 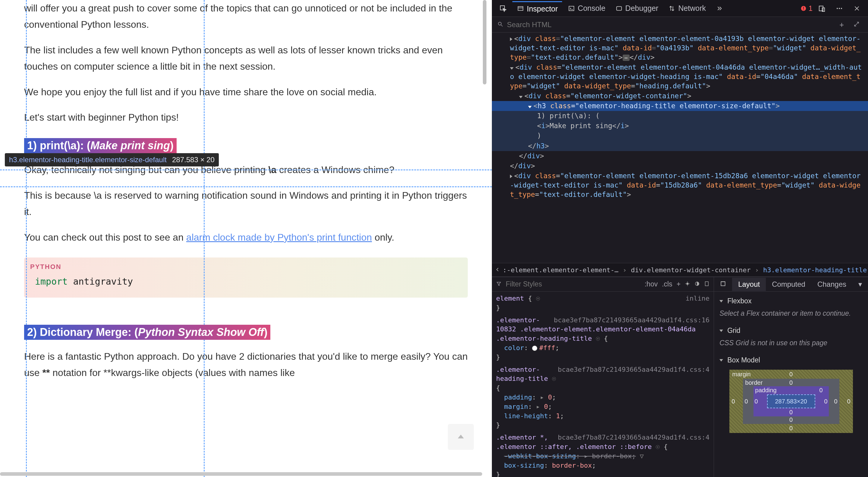 What do you see at coordinates (680, 8) in the screenshot?
I see `devtools-toolbar: Inspector Console Debugger Network 1` at bounding box center [680, 8].